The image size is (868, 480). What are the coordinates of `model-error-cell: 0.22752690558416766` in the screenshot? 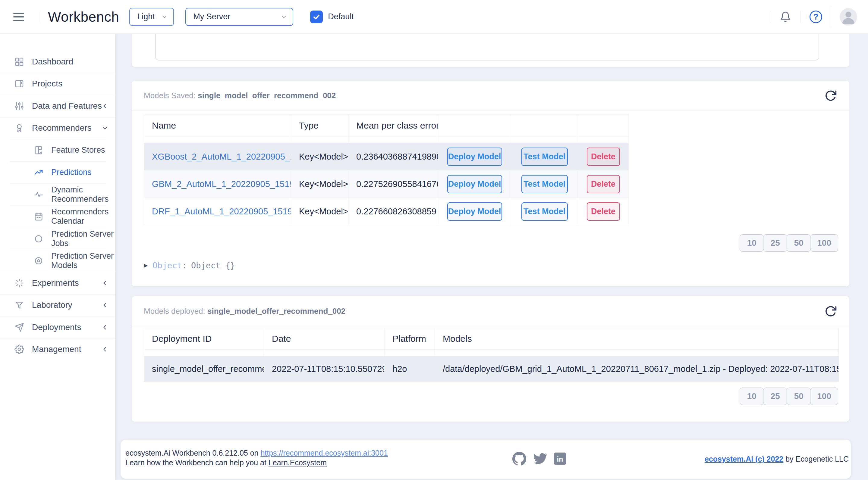 It's located at (394, 184).